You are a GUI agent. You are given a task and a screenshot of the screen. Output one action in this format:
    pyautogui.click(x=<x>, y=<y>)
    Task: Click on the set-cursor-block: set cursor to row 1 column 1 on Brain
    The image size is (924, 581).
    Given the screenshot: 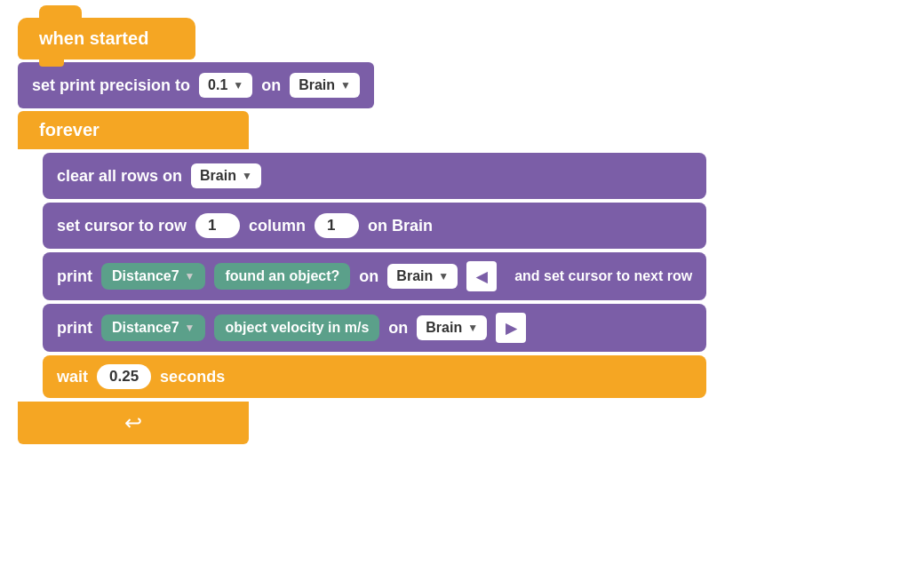 What is the action you would take?
    pyautogui.click(x=375, y=226)
    